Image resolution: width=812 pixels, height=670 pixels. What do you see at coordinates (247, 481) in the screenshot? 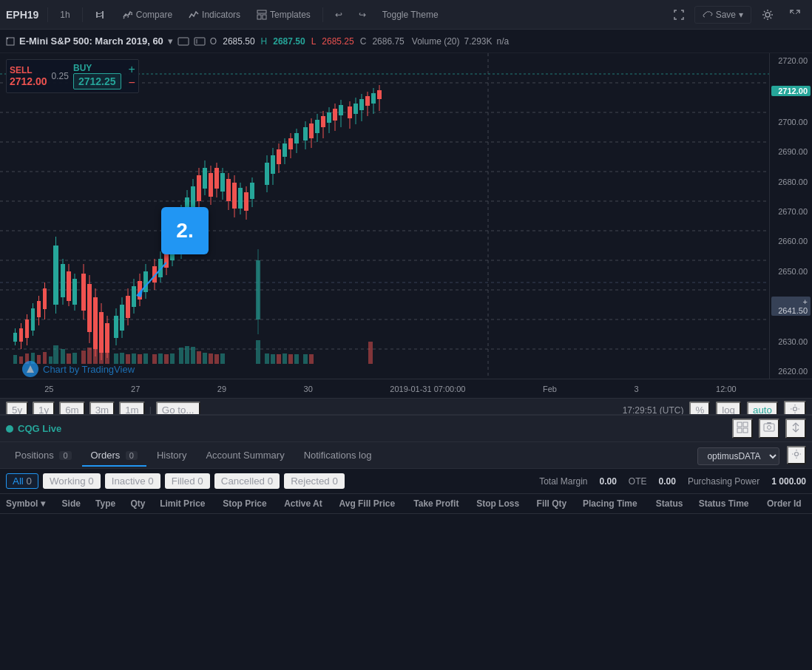
I see `filter-cancelled: Cancelled 0` at bounding box center [247, 481].